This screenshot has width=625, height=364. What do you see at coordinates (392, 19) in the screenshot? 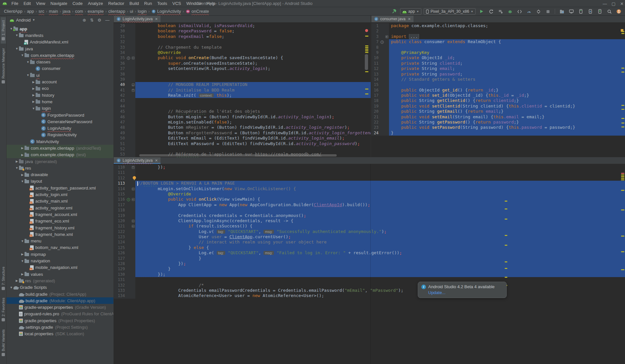
I see `tab-consumer: consumer.java ✕` at bounding box center [392, 19].